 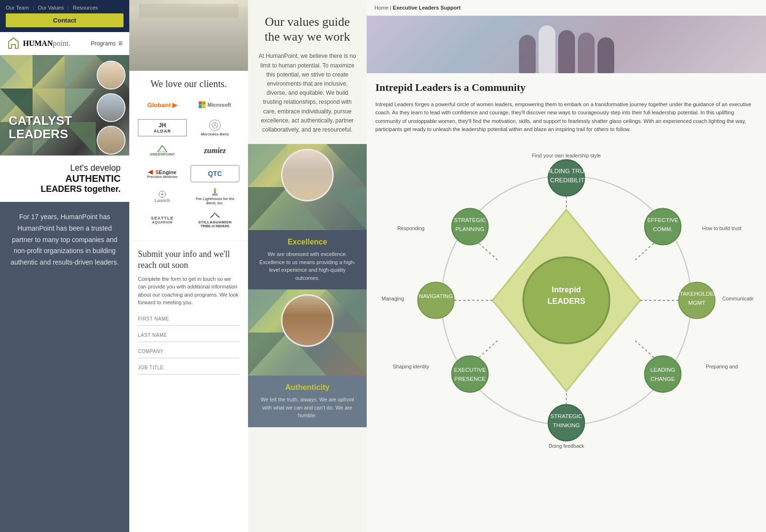 What do you see at coordinates (566, 117) in the screenshot?
I see `intrepid-text: Intrepid Leaders forges a powerful circl…` at bounding box center [566, 117].